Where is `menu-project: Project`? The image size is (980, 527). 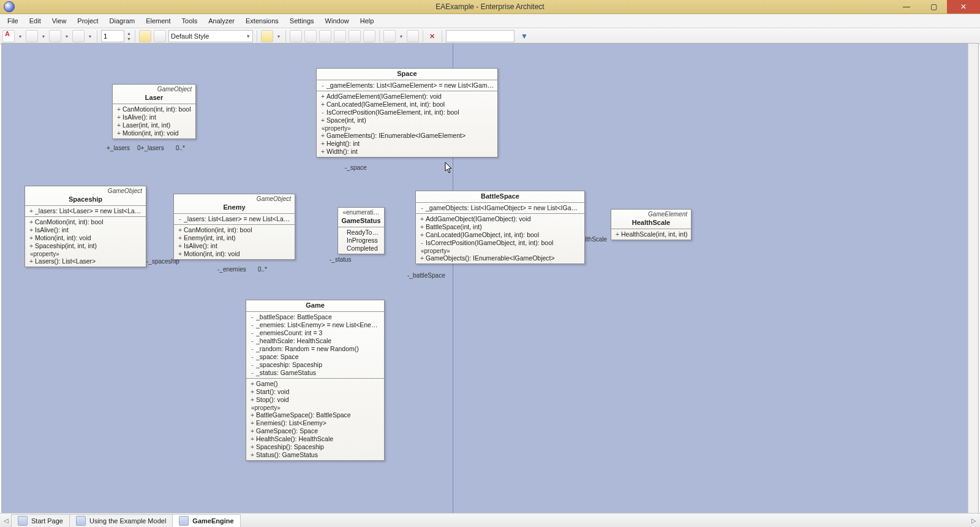
menu-project: Project is located at coordinates (88, 21).